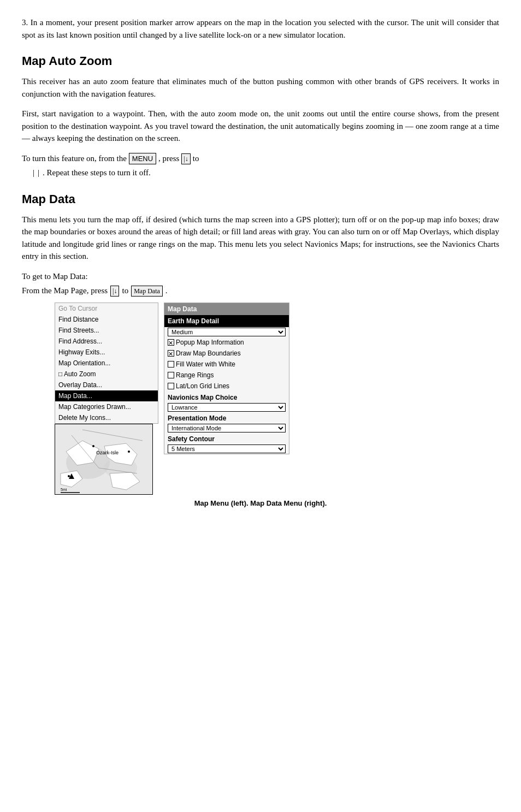  Describe the element at coordinates (227, 321) in the screenshot. I see `earth-map-detail-label: Earth Map Detail` at that location.